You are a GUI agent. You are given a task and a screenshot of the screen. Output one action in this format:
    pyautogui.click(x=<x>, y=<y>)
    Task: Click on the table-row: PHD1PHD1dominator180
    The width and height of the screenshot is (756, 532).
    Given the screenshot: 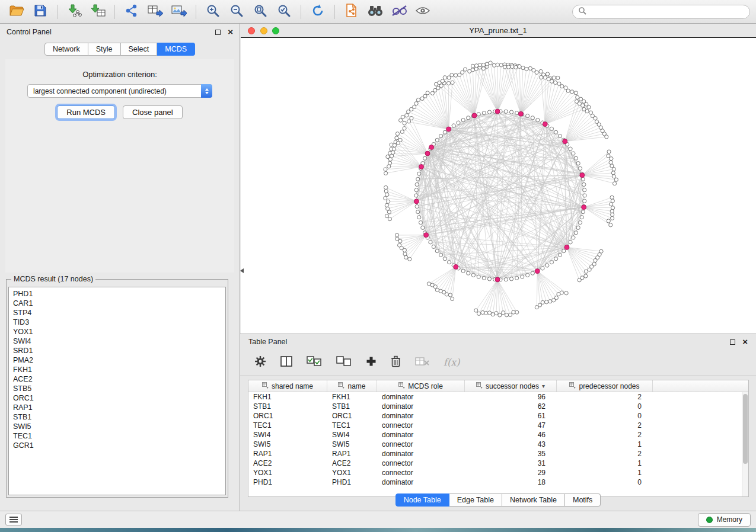 What is the action you would take?
    pyautogui.click(x=495, y=482)
    